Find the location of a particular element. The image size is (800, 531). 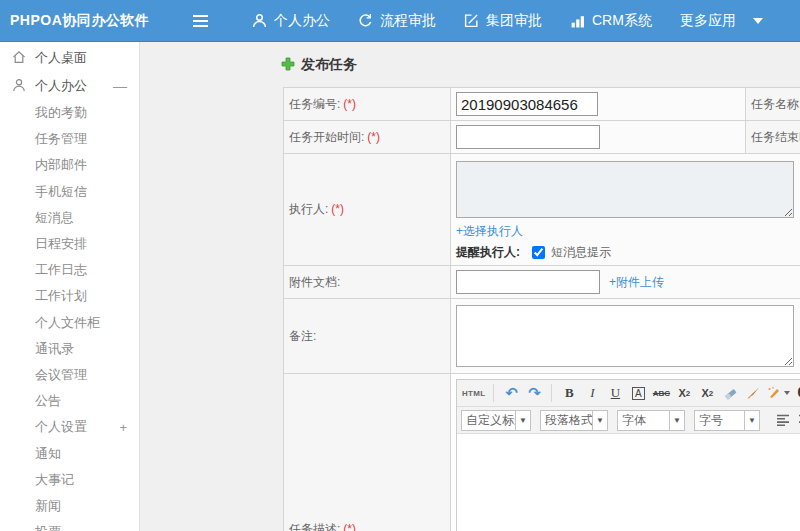

strikethrough-button: ABC is located at coordinates (661, 393).